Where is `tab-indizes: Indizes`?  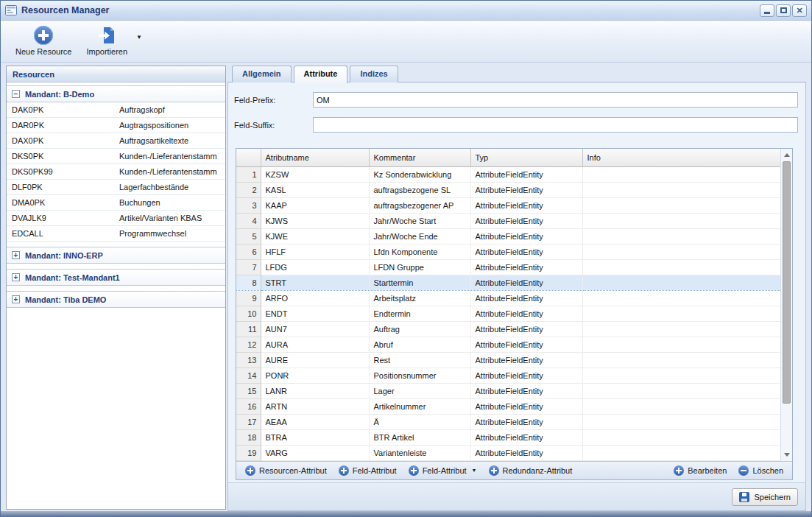 tab-indizes: Indizes is located at coordinates (374, 74).